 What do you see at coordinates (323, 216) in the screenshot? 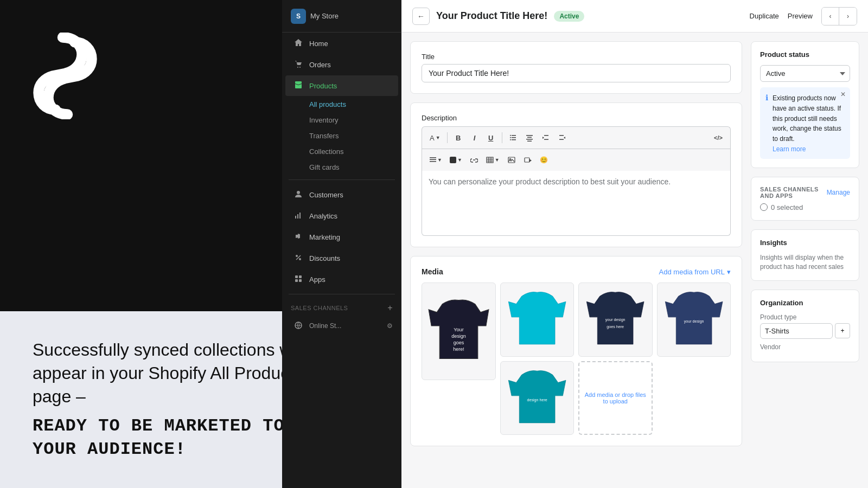
I see `sidebar-item-analytics-label: Analytics` at bounding box center [323, 216].